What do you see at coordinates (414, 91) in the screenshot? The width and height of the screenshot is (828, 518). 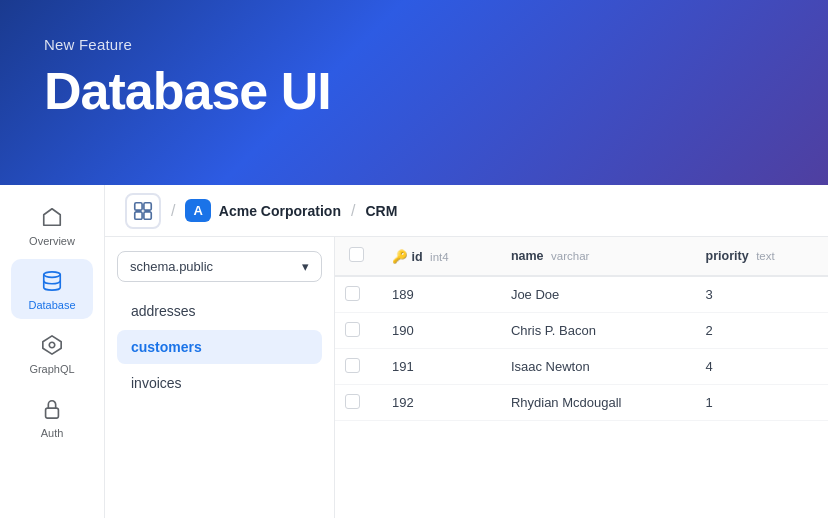 I see `header-title: Database UI` at bounding box center [414, 91].